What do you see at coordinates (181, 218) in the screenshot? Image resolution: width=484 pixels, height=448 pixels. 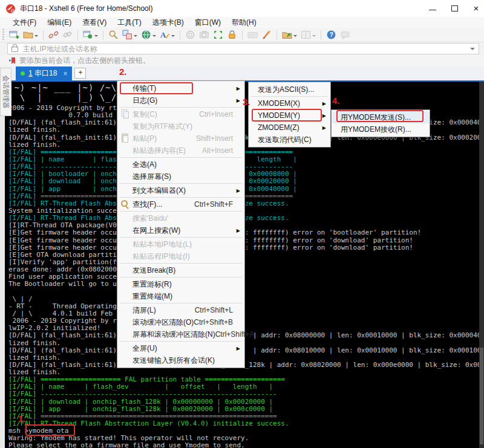 I see `context-menu-item: 搜索'Baidu' ▶` at bounding box center [181, 218].